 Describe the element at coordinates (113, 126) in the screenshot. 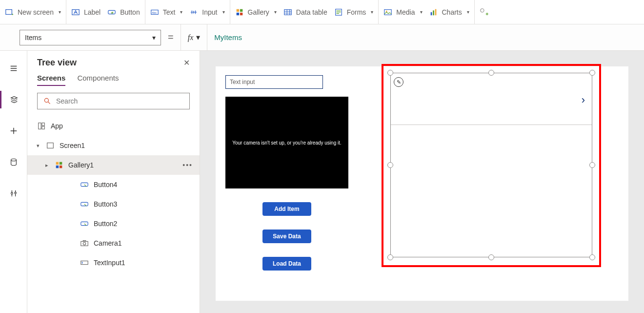

I see `tree-node-app: App` at that location.